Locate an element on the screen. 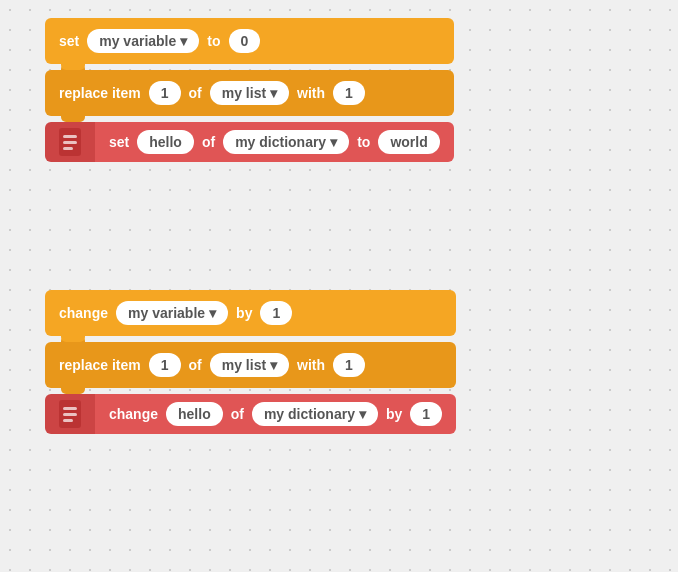 The width and height of the screenshot is (678, 572). dict-icon is located at coordinates (70, 142).